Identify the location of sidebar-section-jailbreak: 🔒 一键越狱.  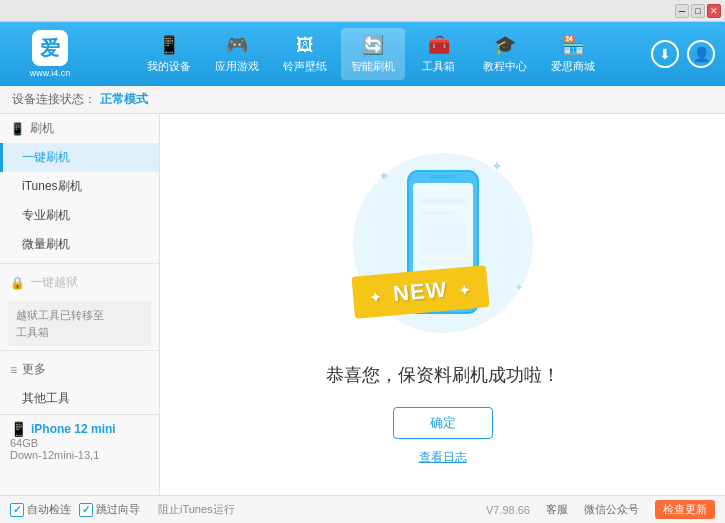
(80, 282).